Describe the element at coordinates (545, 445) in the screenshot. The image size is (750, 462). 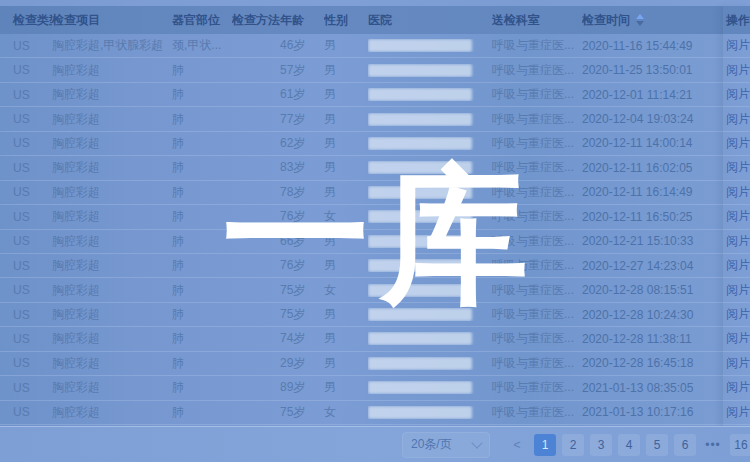
I see `page-button-1: 1` at that location.